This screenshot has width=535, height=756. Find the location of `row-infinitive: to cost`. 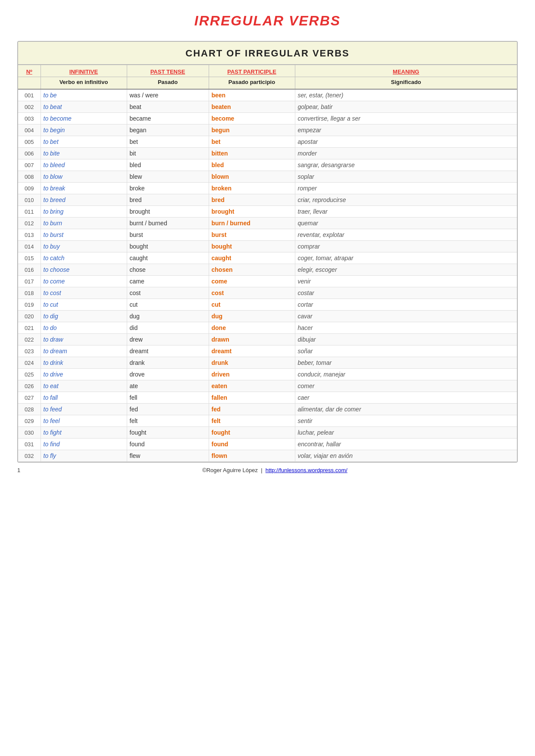

row-infinitive: to cost is located at coordinates (84, 293).